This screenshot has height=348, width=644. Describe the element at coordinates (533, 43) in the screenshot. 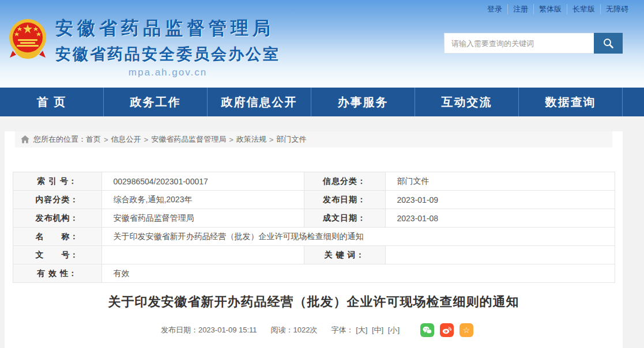

I see `site-search` at that location.